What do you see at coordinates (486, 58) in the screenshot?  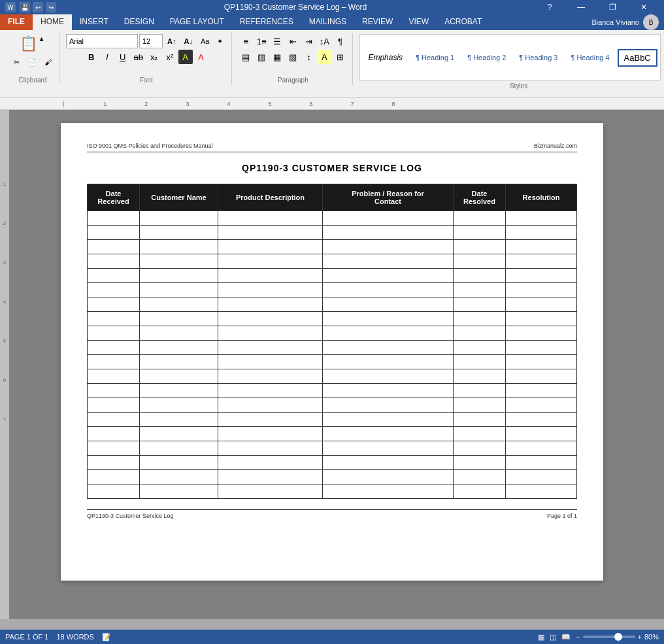 I see `style-heading2: ¶ Heading 2` at bounding box center [486, 58].